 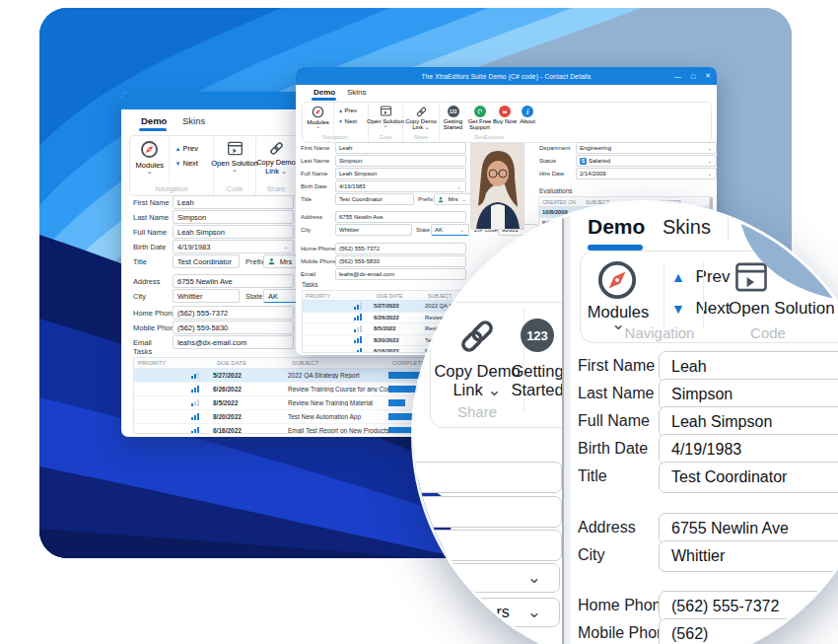 I want to click on progress-bar, so click(x=396, y=402).